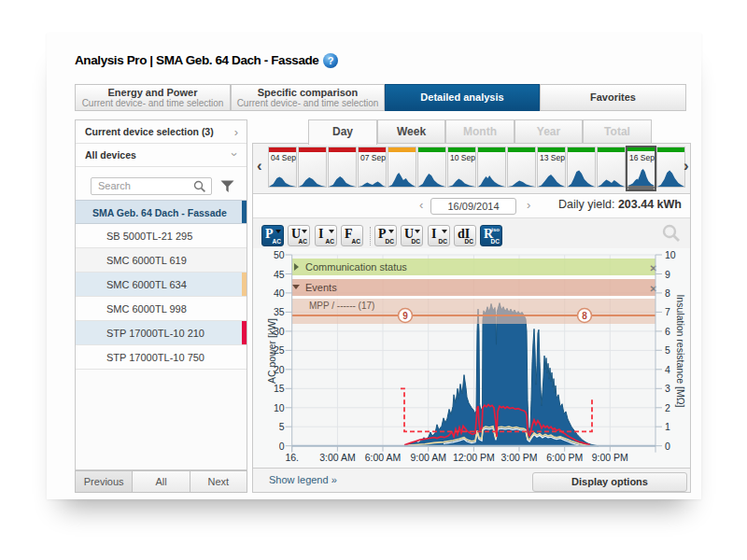  What do you see at coordinates (519, 457) in the screenshot?
I see `svg-text: 3:00 PM` at bounding box center [519, 457].